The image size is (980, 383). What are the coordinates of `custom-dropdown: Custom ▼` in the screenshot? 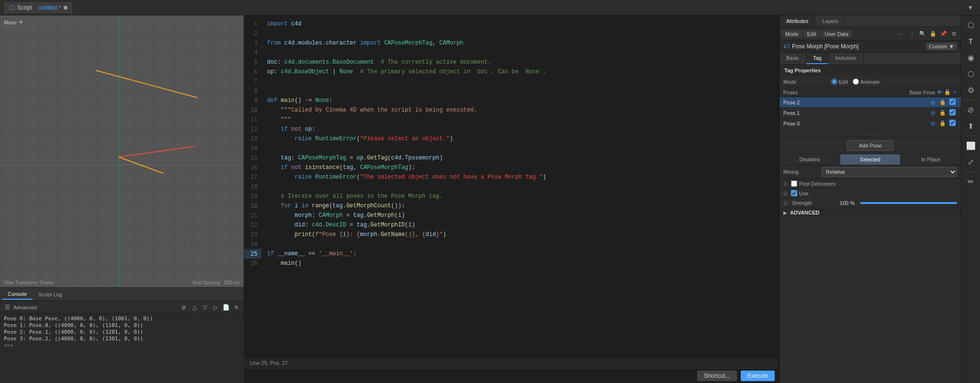 It's located at (942, 46).